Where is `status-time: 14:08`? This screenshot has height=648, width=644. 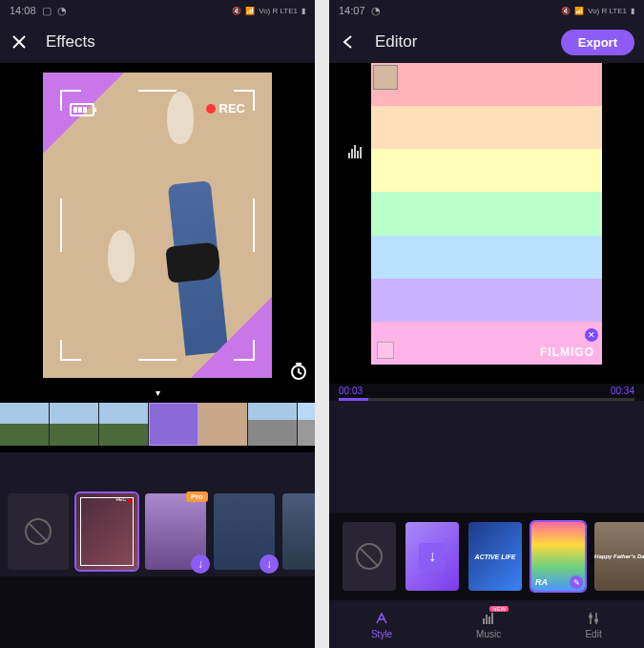 status-time: 14:08 is located at coordinates (23, 10).